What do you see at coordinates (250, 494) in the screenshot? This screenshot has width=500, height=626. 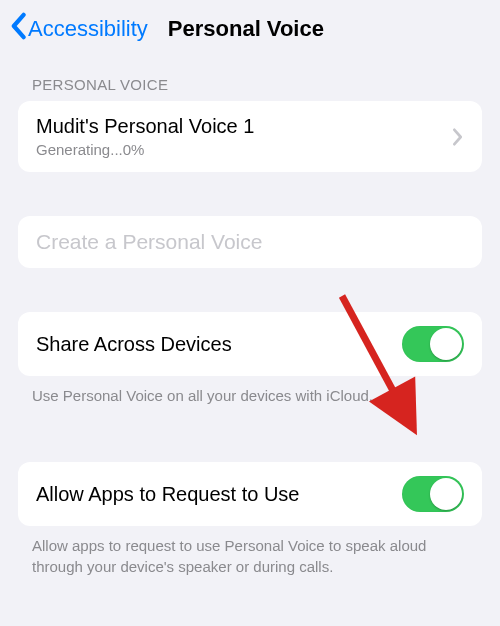 I see `allow-group: Allow Apps to Request to Use` at bounding box center [250, 494].